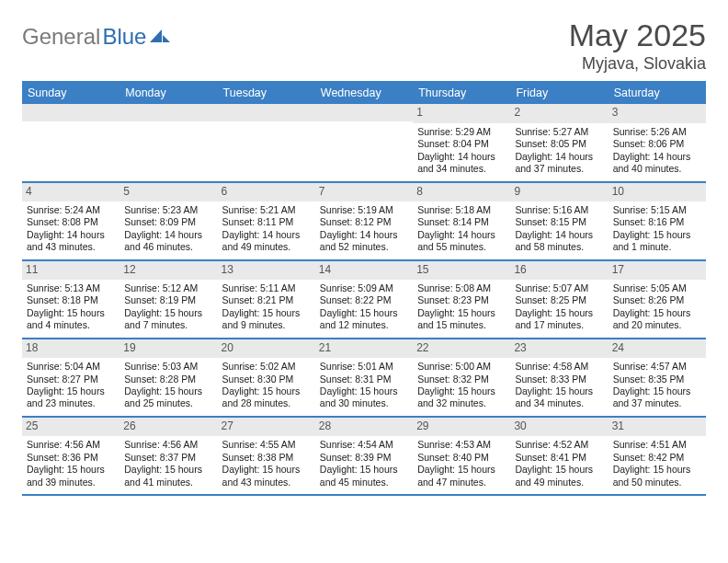  Describe the element at coordinates (461, 349) in the screenshot. I see `day-number: 22` at that location.